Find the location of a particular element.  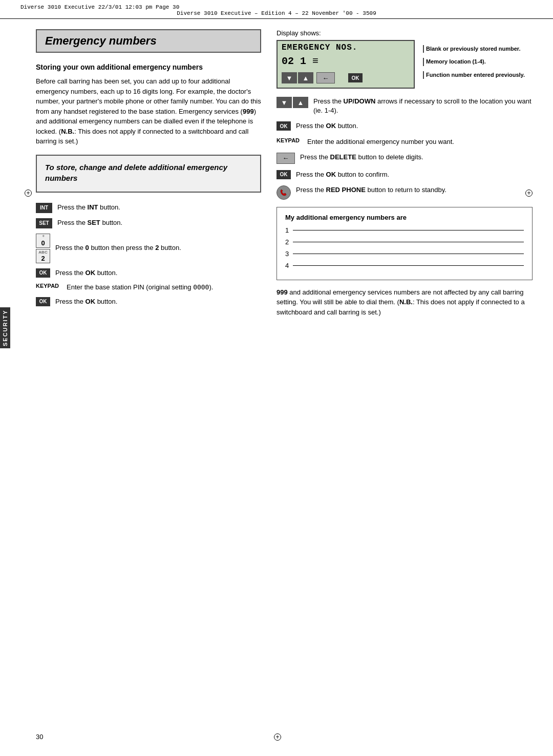

header-line1: Diverse 3010 Executive 22/3/01 12:03 pm … is located at coordinates (276, 7).